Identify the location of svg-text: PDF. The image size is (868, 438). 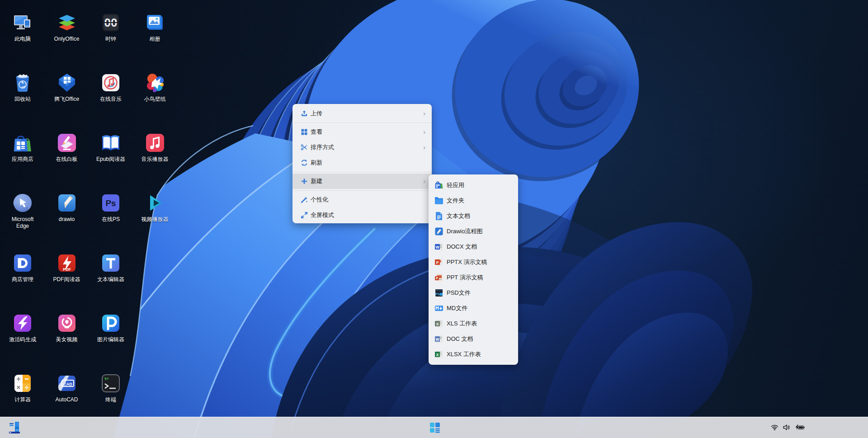
(67, 269).